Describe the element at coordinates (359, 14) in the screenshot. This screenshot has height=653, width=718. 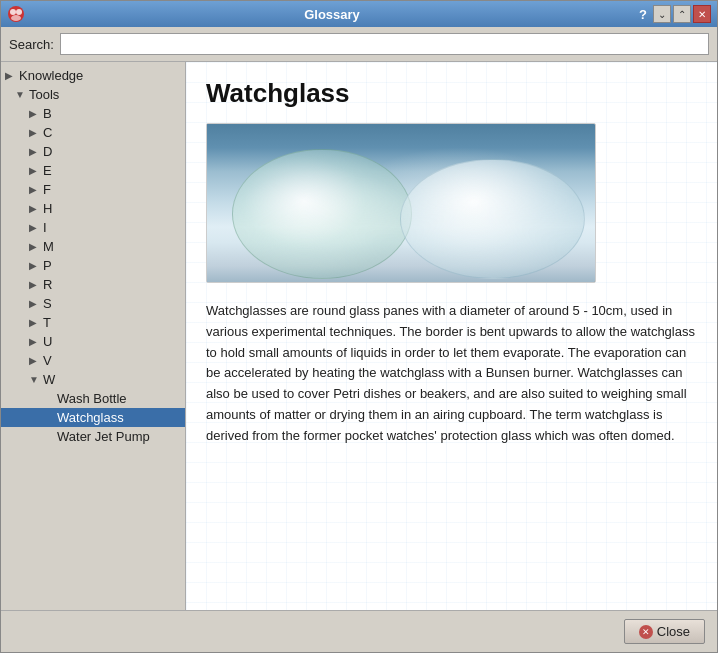
I see `title-bar: Glossary ? ⌄ ⌃ ✕` at that location.